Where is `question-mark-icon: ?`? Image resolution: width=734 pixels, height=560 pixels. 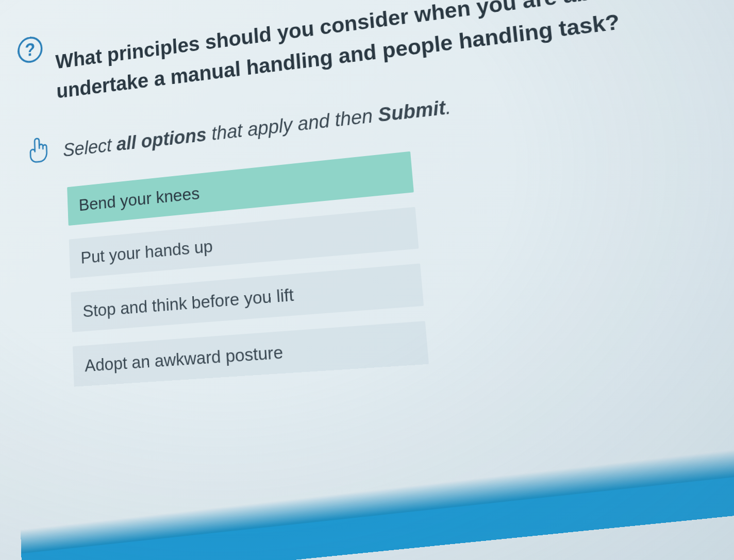
question-mark-icon: ? is located at coordinates (30, 49).